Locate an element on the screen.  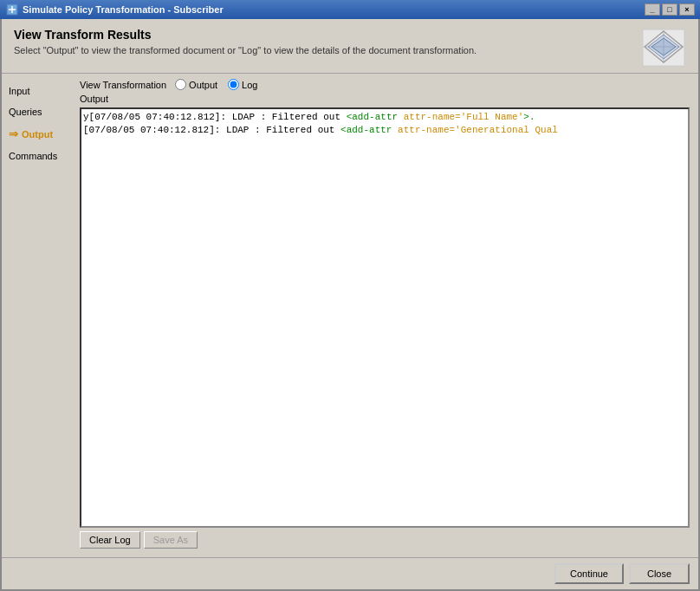
radio-output-option: Output is located at coordinates (196, 85).